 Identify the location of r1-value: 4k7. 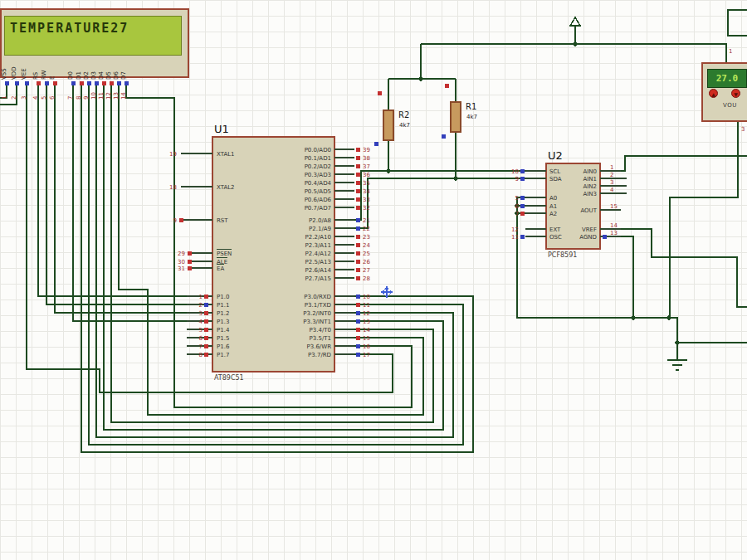
(471, 117).